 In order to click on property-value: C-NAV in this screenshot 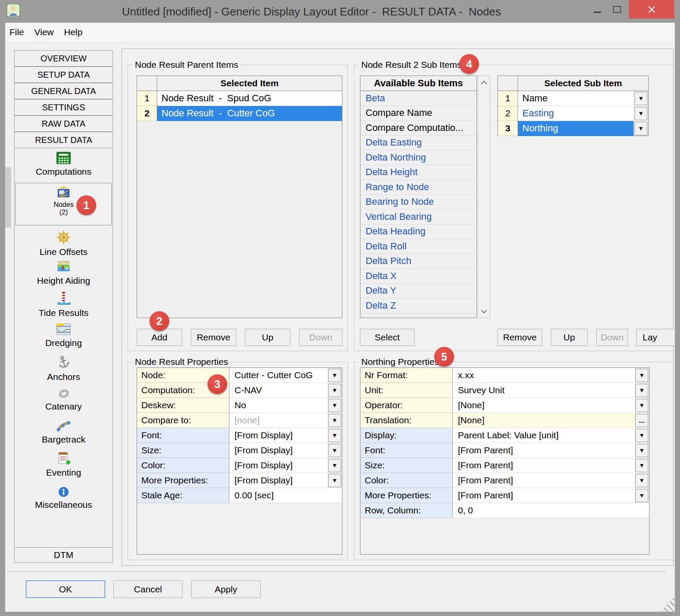, I will do `click(278, 391)`.